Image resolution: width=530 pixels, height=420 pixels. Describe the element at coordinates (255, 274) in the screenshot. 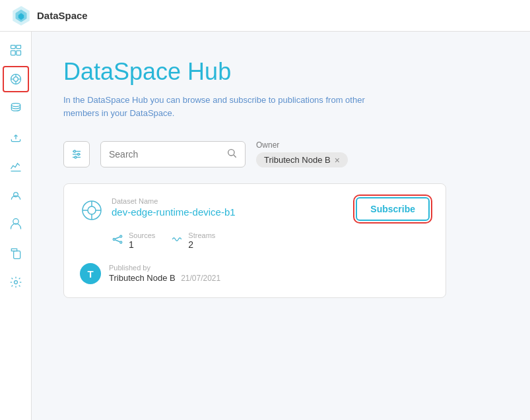

I see `card-footer: T Published by Tributech Node B 21/07/20…` at that location.